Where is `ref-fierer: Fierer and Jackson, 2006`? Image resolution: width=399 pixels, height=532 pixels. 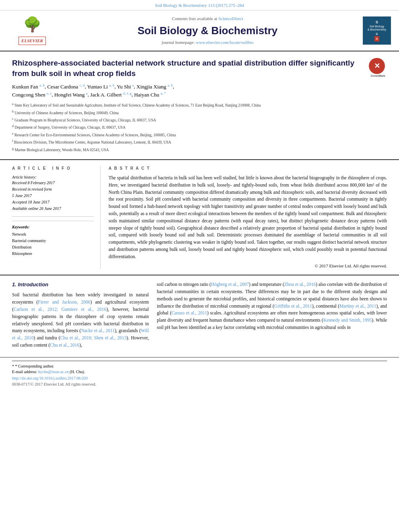 ref-fierer: Fierer and Jackson, 2006 is located at coordinates (64, 302).